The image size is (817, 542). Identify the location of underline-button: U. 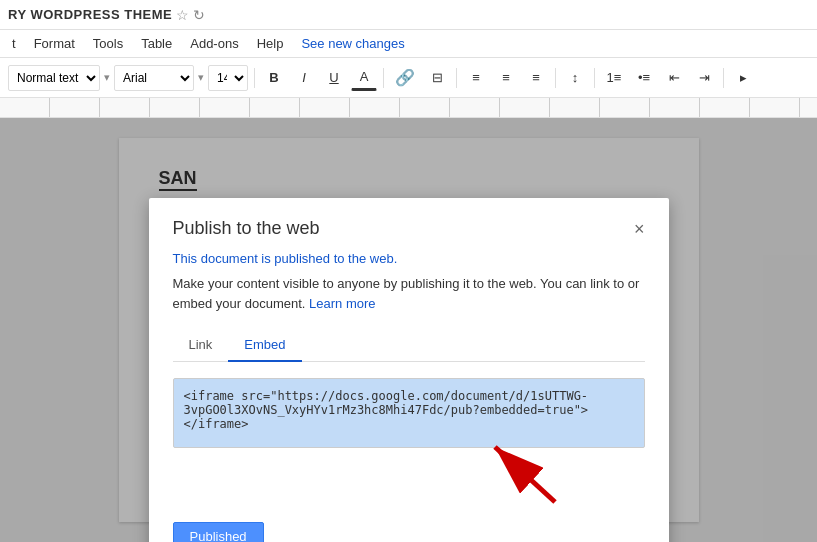
(334, 78).